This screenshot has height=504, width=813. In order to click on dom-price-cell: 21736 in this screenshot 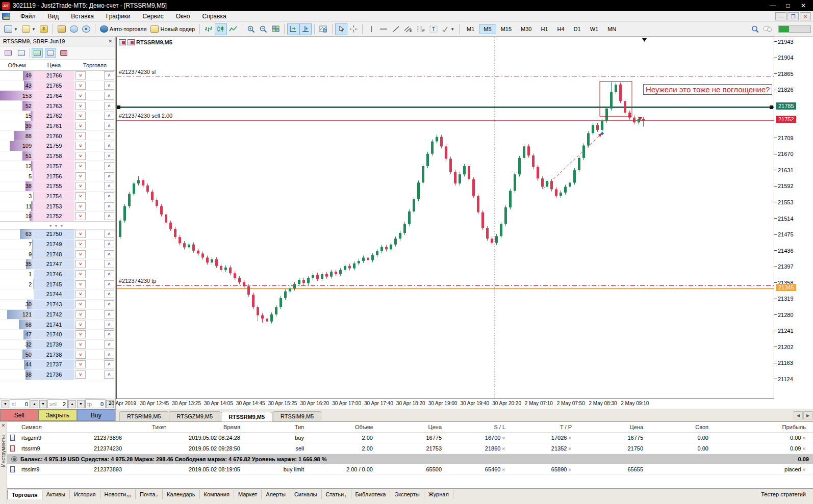, I will do `click(54, 375)`.